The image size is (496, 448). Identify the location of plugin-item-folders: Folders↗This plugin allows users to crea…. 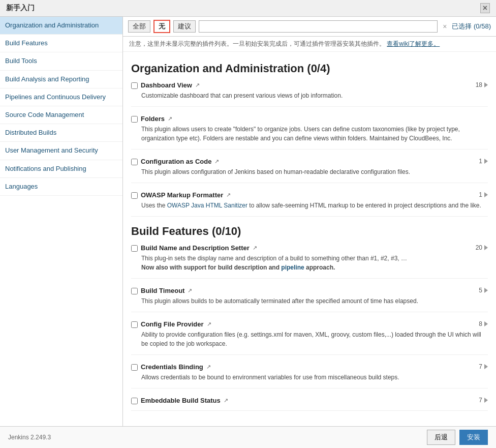
(309, 132).